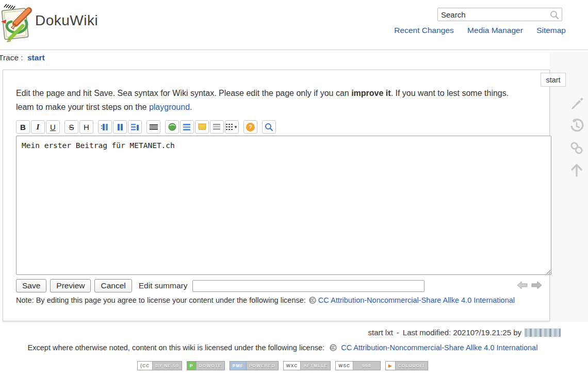 The image size is (588, 392). Describe the element at coordinates (23, 127) in the screenshot. I see `bold-button: B` at that location.